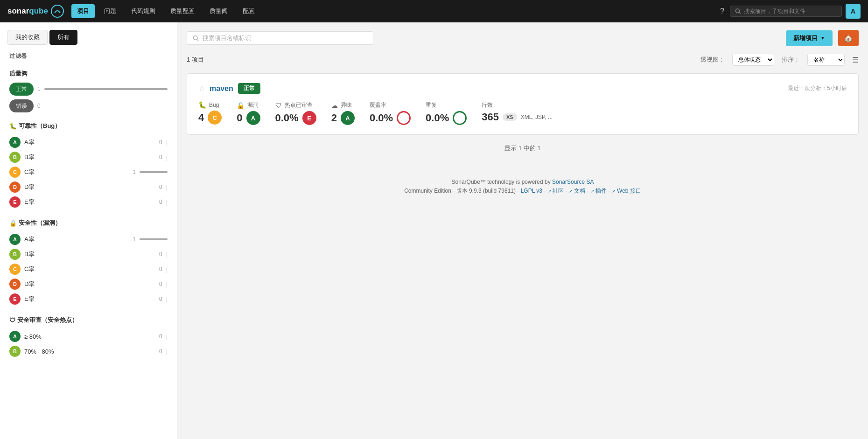 The width and height of the screenshot is (868, 439). I want to click on reliability-b-label: B率, so click(87, 157).